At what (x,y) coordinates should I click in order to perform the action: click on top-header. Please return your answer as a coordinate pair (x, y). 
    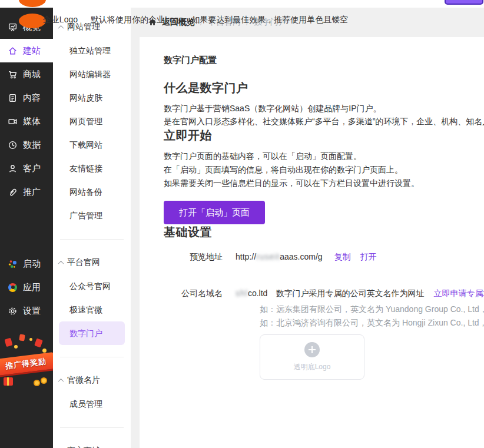
    Looking at the image, I should click on (242, 4).